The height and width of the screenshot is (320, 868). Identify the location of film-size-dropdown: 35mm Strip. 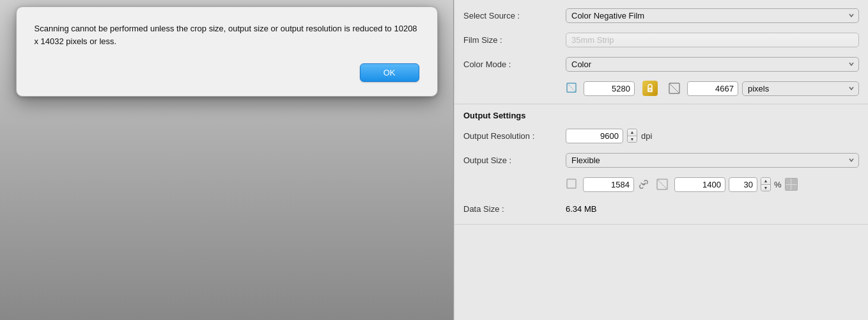
(712, 40).